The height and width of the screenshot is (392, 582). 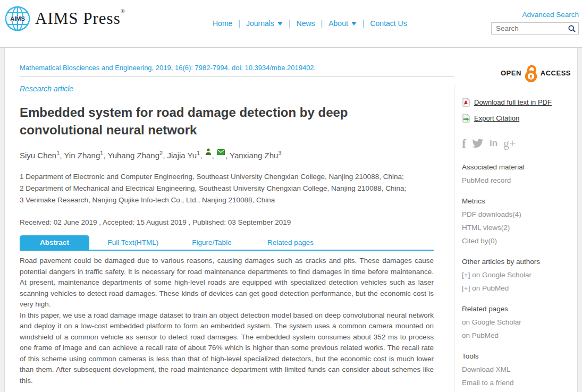 What do you see at coordinates (520, 309) in the screenshot?
I see `sidebar-heading: Related pages` at bounding box center [520, 309].